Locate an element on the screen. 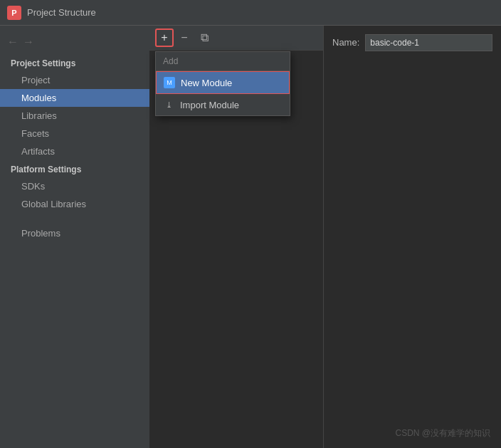  sidebar-item-facets: Facets is located at coordinates (75, 134).